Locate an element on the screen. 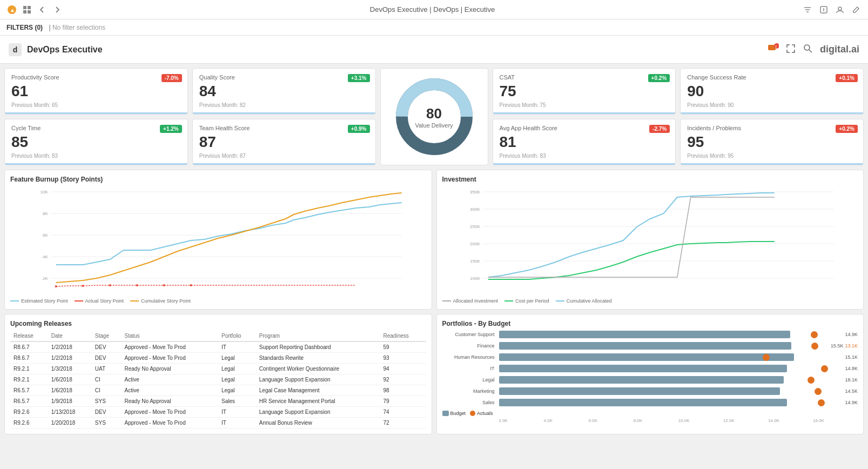  kpi-cycle-time: Cycle Time 85 +1.2% Previous Month: 83 is located at coordinates (96, 142).